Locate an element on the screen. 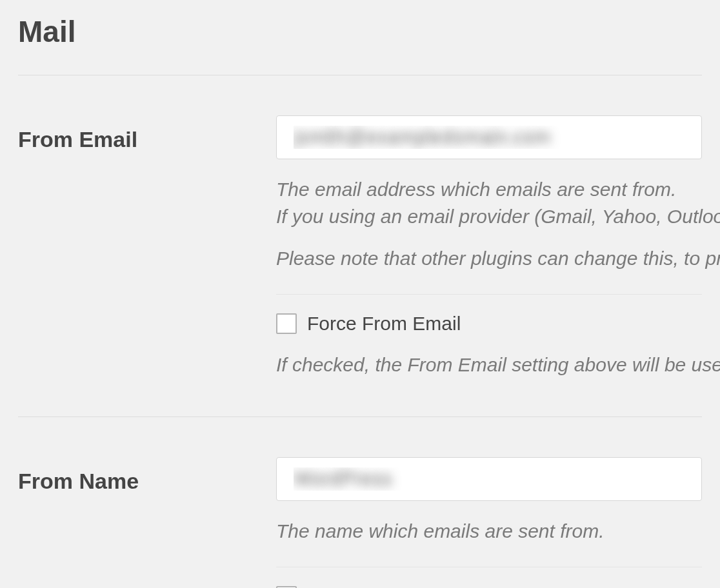 The width and height of the screenshot is (720, 588). from-email-label-col: From Email is located at coordinates (147, 134).